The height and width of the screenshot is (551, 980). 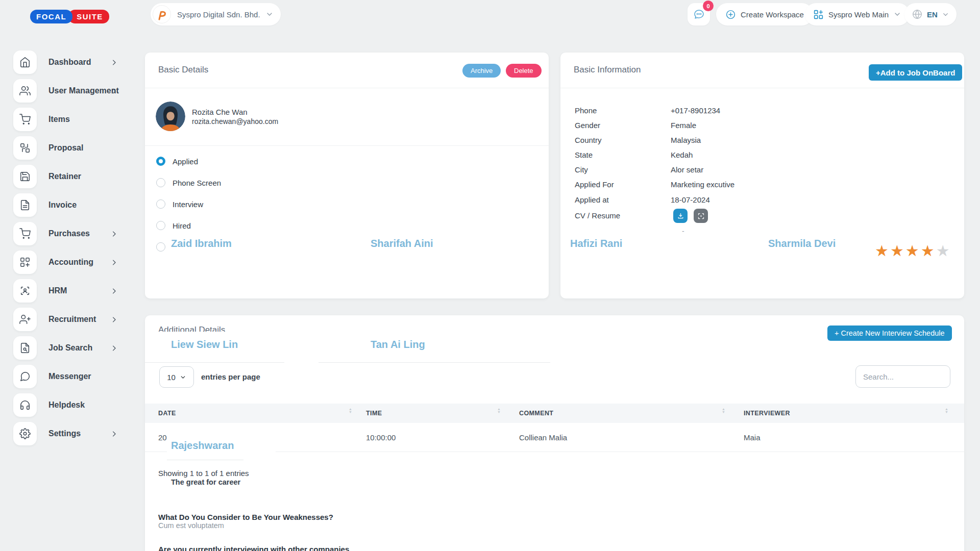 I want to click on field-row-gender: Gender Female, so click(x=763, y=126).